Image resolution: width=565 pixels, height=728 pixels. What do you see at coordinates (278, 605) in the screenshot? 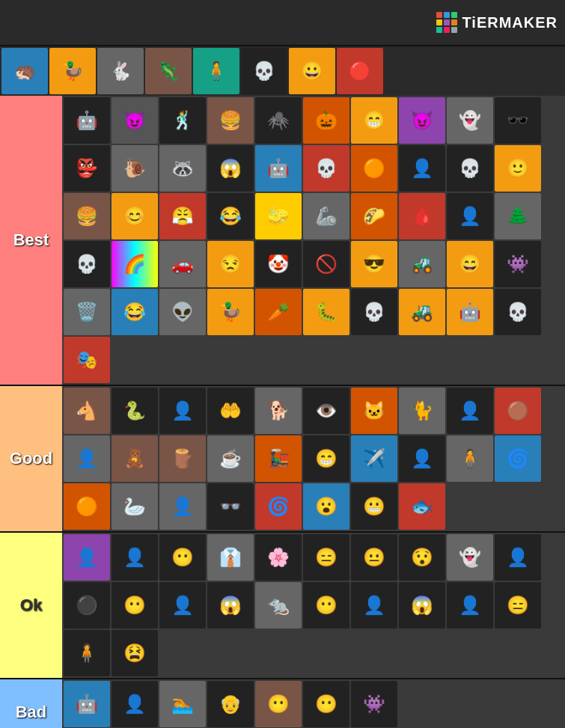
I see `list-item: 🐀` at bounding box center [278, 605].